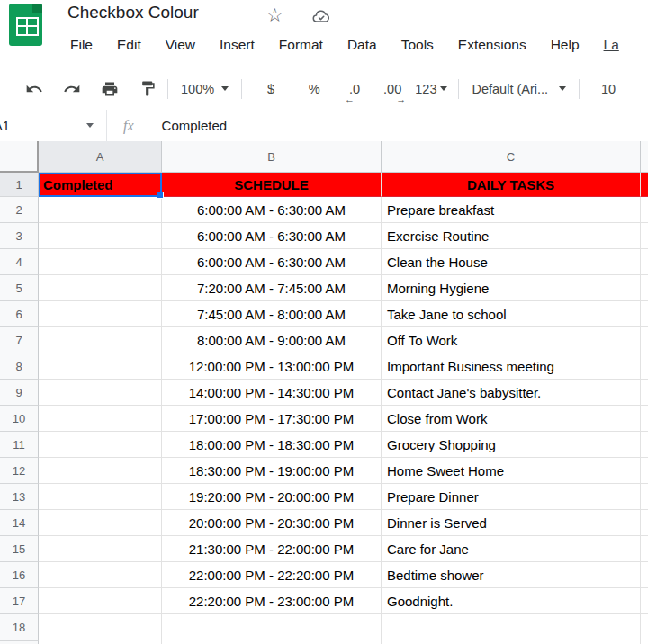  Describe the element at coordinates (511, 185) in the screenshot. I see `cell-c1: DAILY TASKS` at that location.